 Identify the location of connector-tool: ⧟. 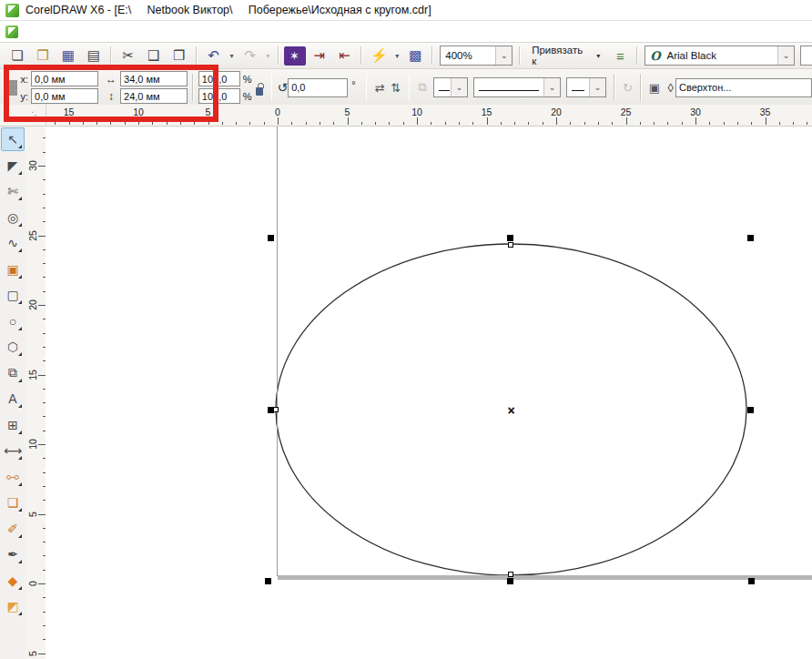
(13, 477).